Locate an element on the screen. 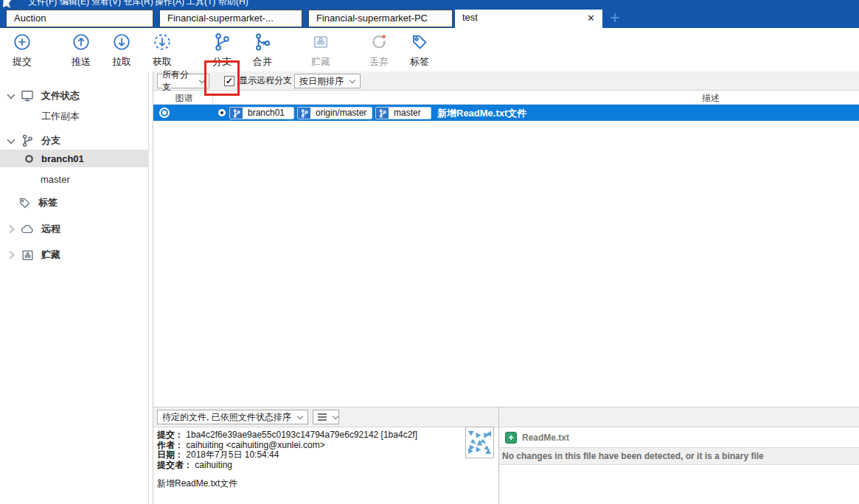 Image resolution: width=859 pixels, height=504 pixels. tab-test: test ✕ is located at coordinates (529, 19).